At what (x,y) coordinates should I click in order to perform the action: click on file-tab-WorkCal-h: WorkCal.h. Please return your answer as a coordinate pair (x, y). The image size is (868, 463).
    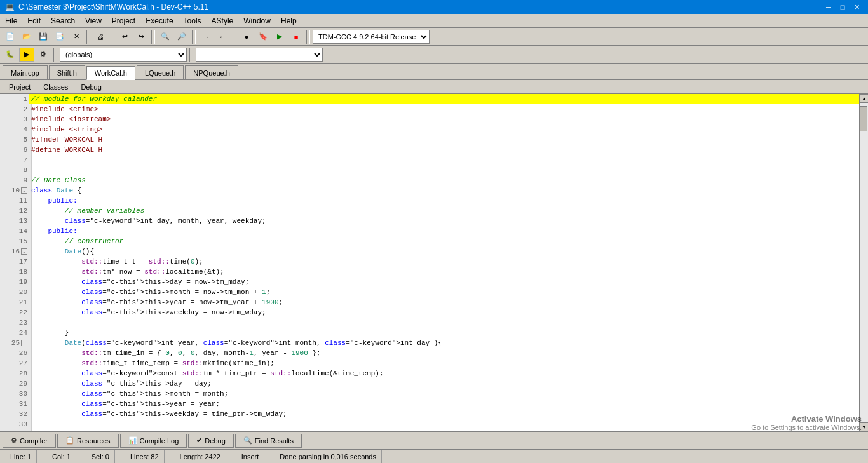
    Looking at the image, I should click on (111, 73).